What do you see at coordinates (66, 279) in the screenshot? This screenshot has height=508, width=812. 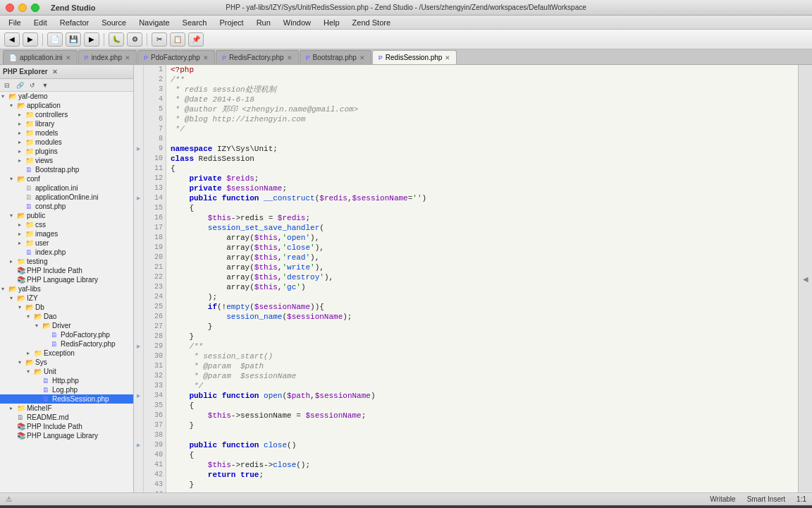 I see `tree-item-20: 📚 PHP Language Library` at bounding box center [66, 279].